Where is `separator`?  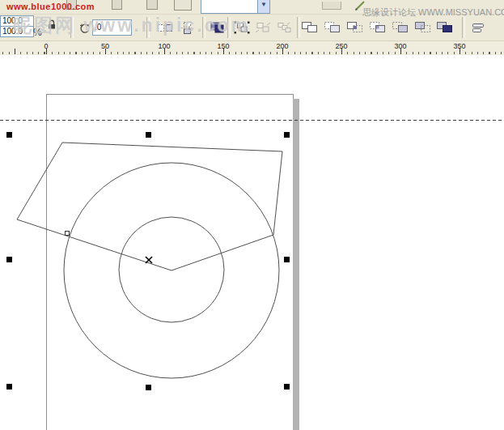 separator is located at coordinates (464, 28).